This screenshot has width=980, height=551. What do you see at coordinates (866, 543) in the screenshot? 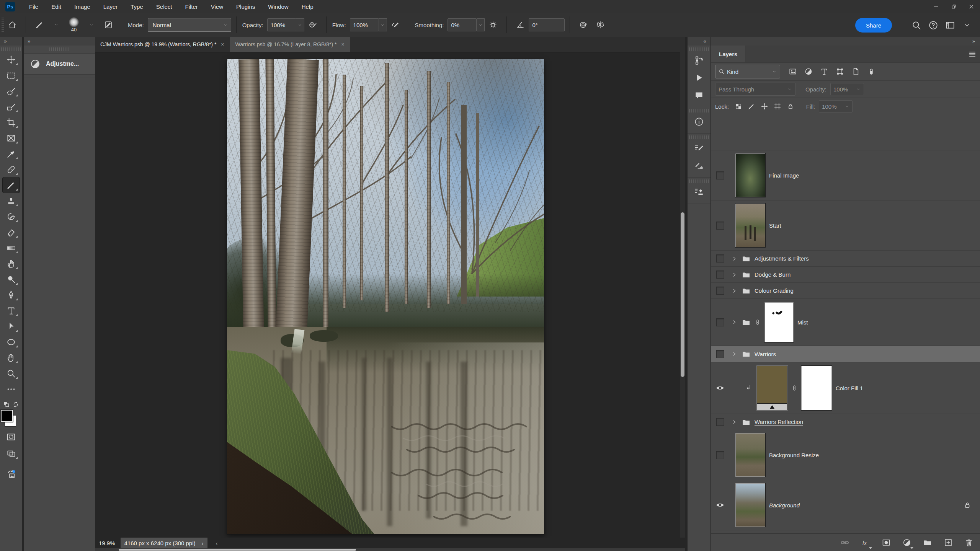
I see `layer-style-icon: fx` at bounding box center [866, 543].